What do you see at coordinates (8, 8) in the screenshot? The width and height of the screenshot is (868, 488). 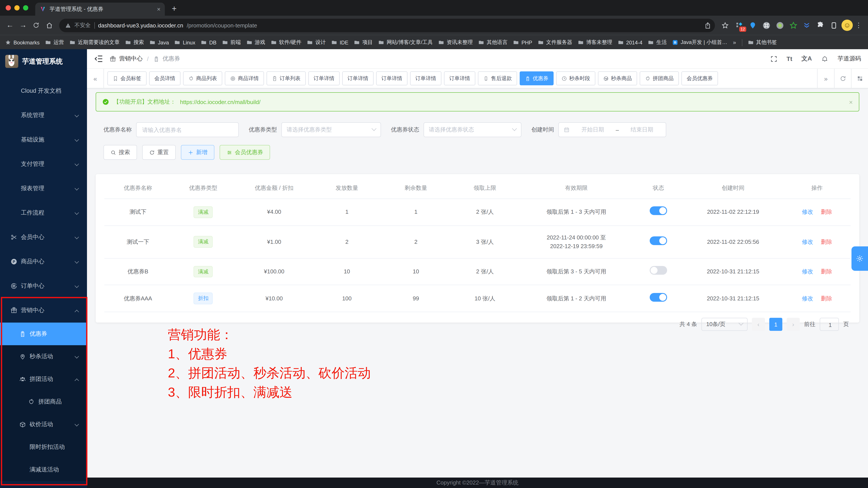 I see `window-close-button` at bounding box center [8, 8].